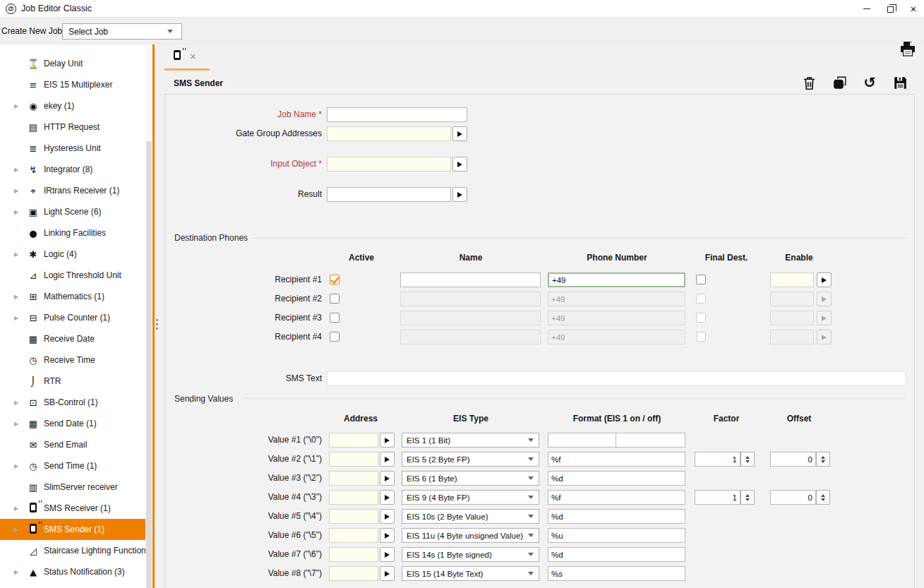 This screenshot has width=924, height=588. What do you see at coordinates (73, 402) in the screenshot?
I see `sidebar-item-sb-control-1: ▶⊡SB-Control (1)` at bounding box center [73, 402].